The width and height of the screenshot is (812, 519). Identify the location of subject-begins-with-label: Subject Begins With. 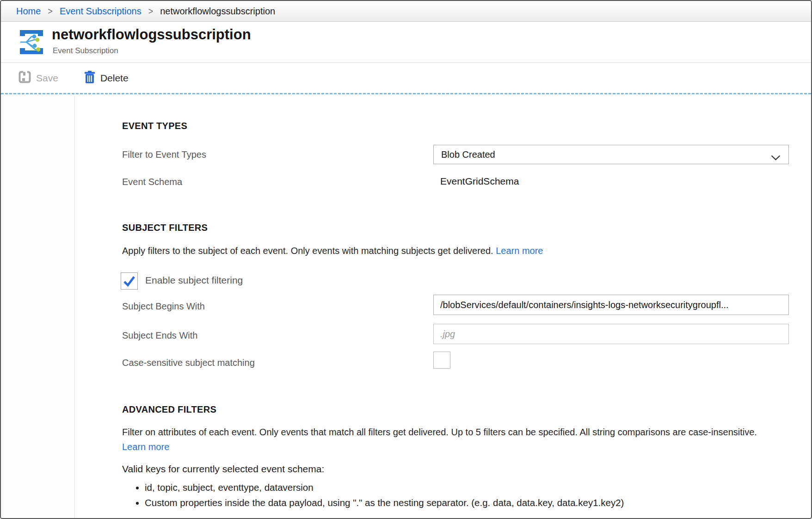
(164, 306).